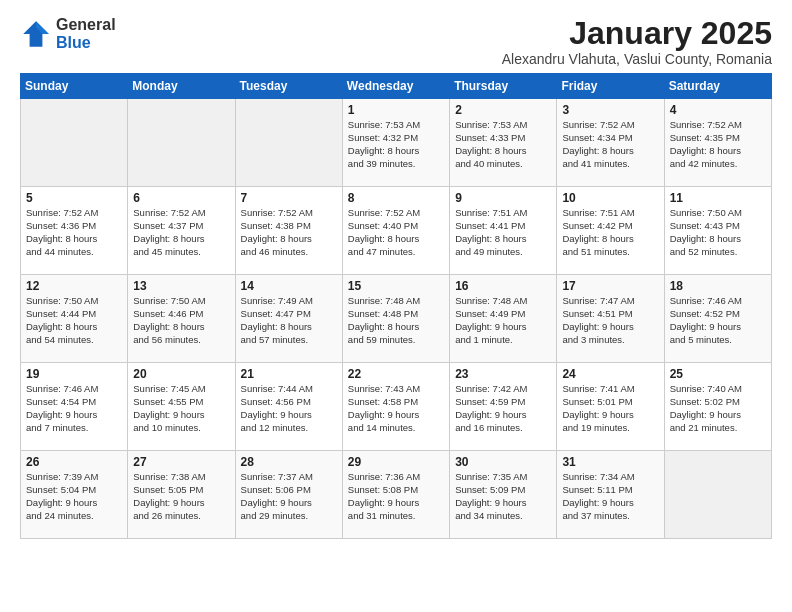  What do you see at coordinates (396, 286) in the screenshot?
I see `day-number: 15` at bounding box center [396, 286].